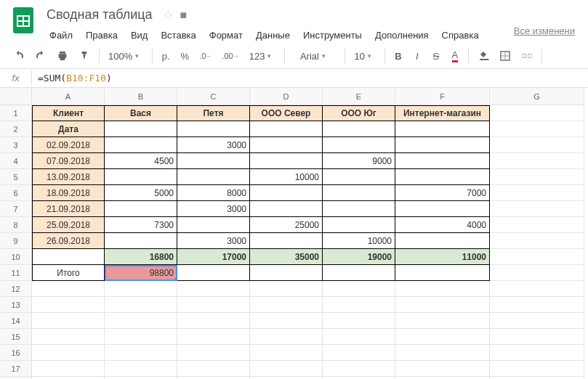 This screenshot has width=588, height=379. Describe the element at coordinates (68, 209) in the screenshot. I see `cell: 21.09.2018` at that location.